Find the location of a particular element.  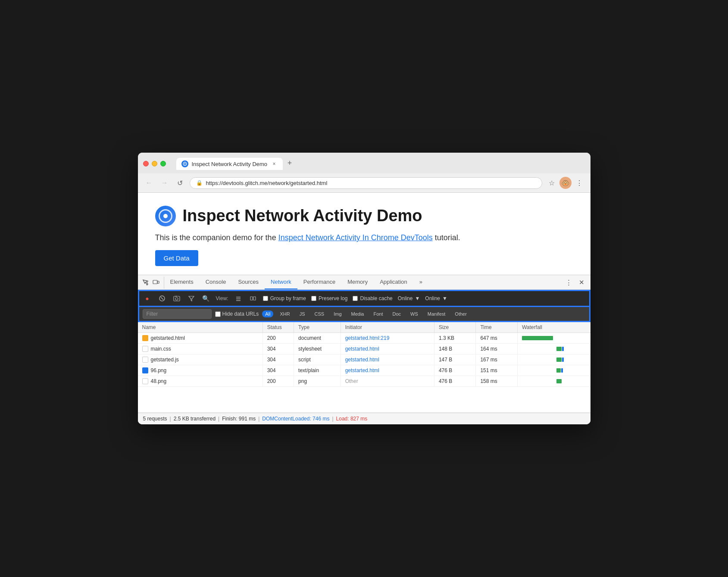

devtools-logo-inner is located at coordinates (166, 216).